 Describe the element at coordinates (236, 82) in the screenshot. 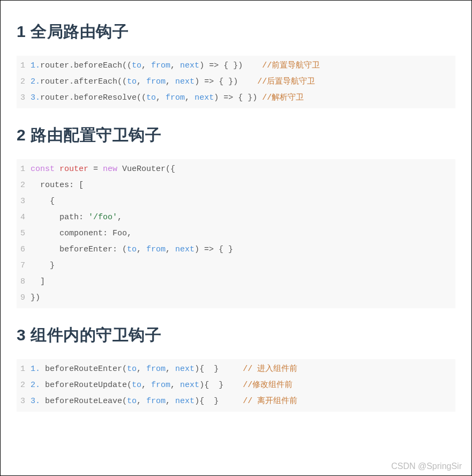

I see `code-block: 11.router.beforeEach((to, from, next) =>…` at that location.